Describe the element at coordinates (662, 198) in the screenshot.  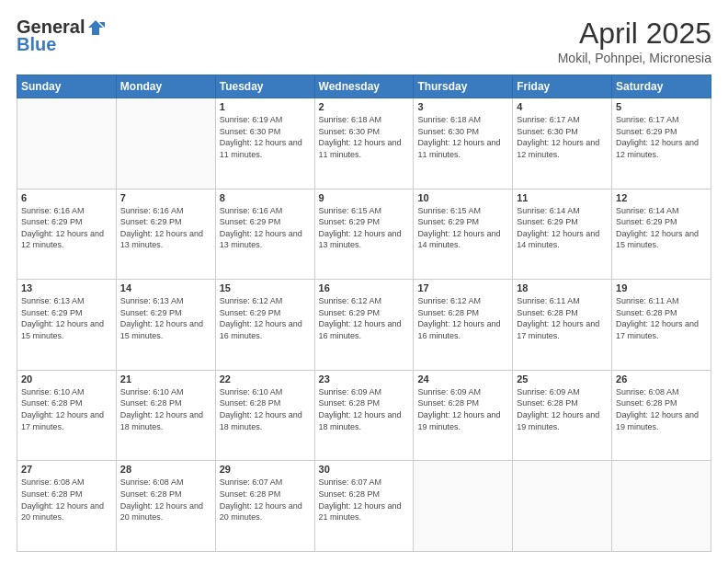
I see `day-number: 12` at that location.